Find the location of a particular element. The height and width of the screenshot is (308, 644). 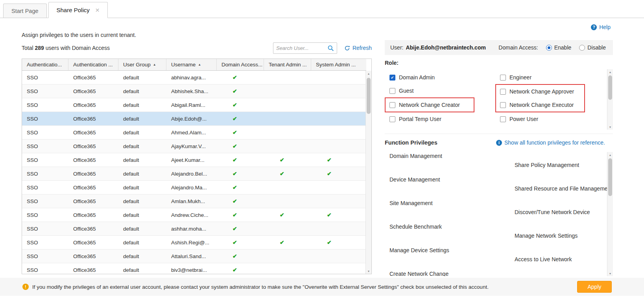

column-header: System Admin ... is located at coordinates (339, 64).